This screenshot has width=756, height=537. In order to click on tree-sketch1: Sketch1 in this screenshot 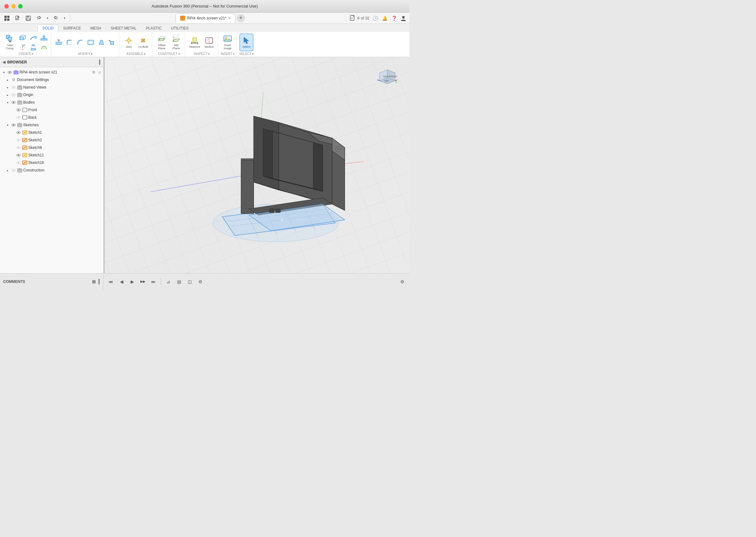, I will do `click(52, 132)`.